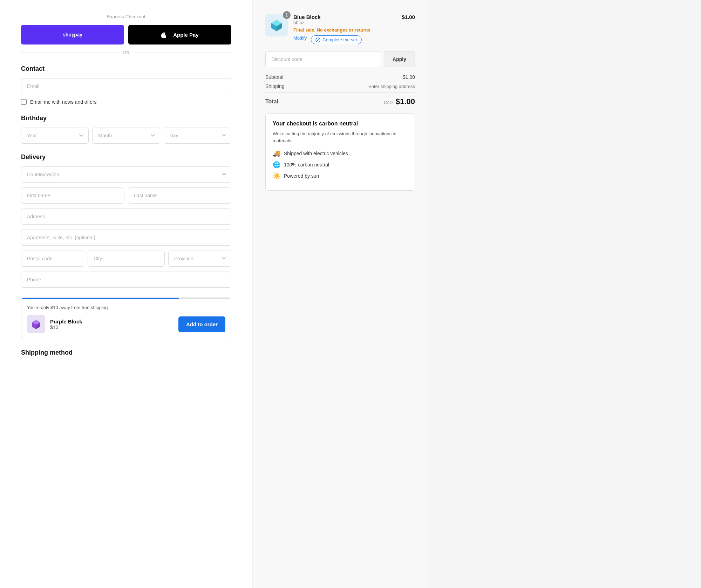 This screenshot has height=588, width=701. I want to click on phone-field, so click(126, 280).